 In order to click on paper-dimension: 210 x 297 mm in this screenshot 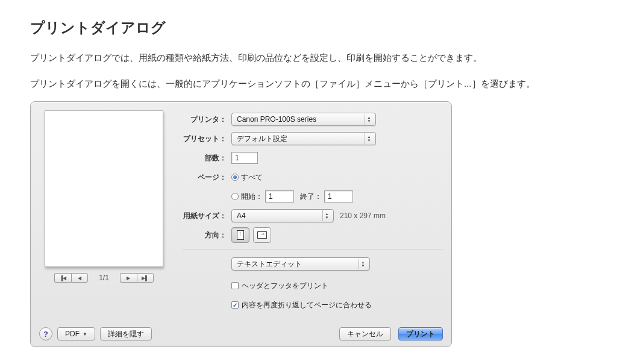, I will do `click(363, 216)`.